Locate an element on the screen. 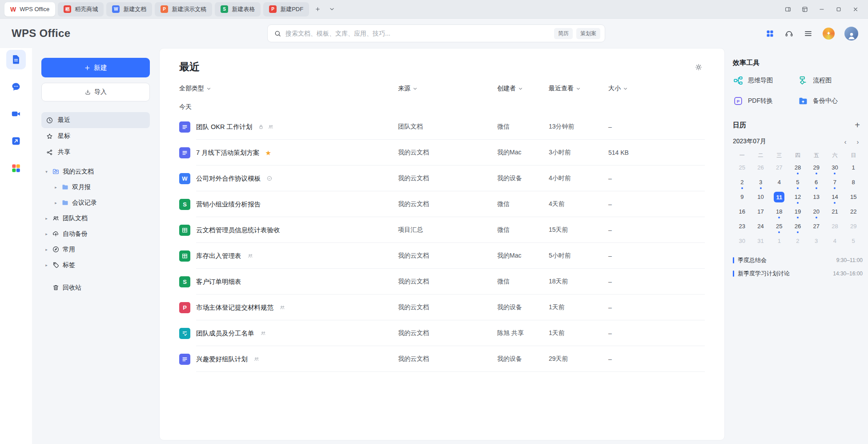 The image size is (868, 444). avatar is located at coordinates (851, 34).